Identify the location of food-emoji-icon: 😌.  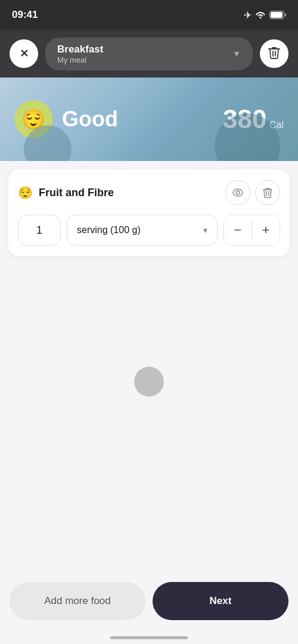
(25, 193).